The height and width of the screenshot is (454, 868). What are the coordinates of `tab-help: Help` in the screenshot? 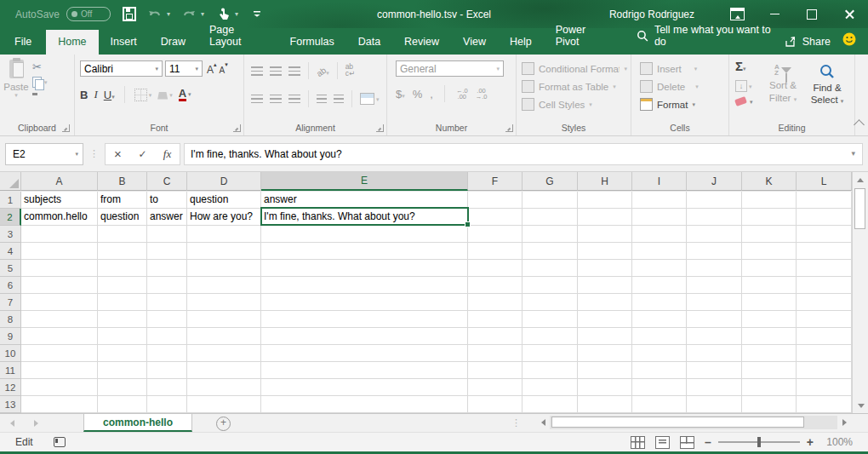 It's located at (521, 43).